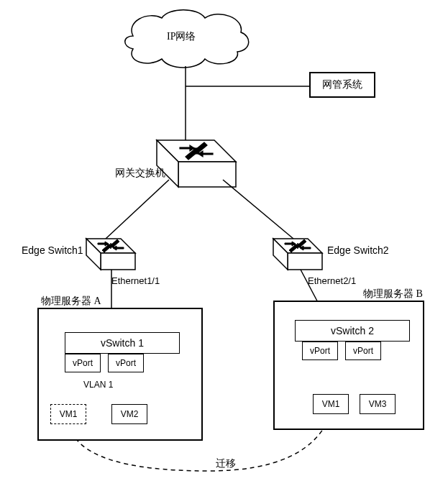 The width and height of the screenshot is (448, 481). I want to click on vm3-b-label: VM3, so click(378, 404).